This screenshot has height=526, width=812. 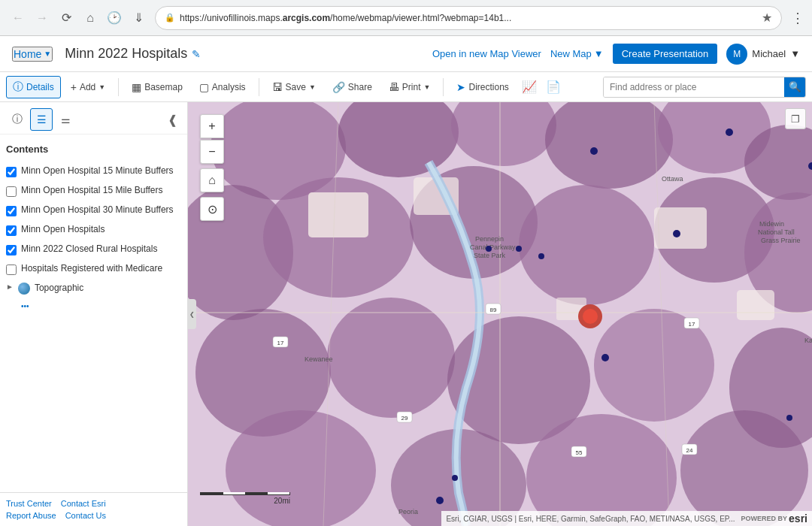 What do you see at coordinates (93, 230) in the screenshot?
I see `list-item: Minn Open Hospitals` at bounding box center [93, 230].